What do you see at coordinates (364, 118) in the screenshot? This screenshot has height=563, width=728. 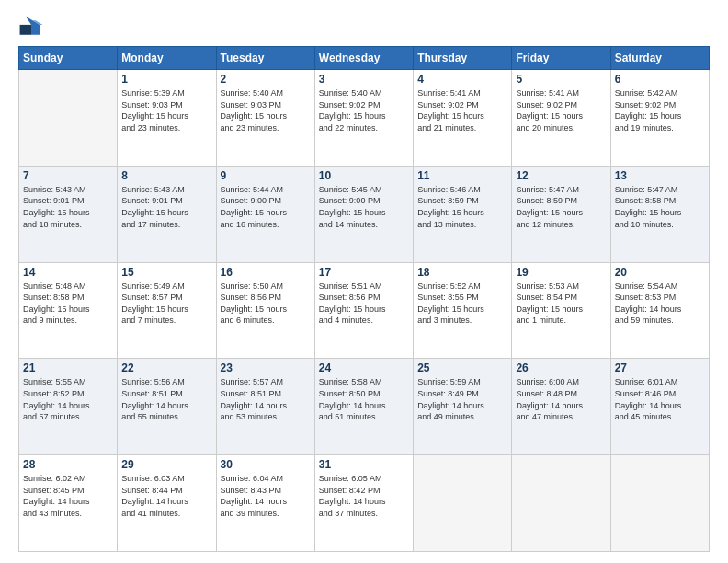 I see `calendar-cell: 3Sunrise: 5:40 AM Sunset: 9:02 PM Daylig…` at bounding box center [364, 118].